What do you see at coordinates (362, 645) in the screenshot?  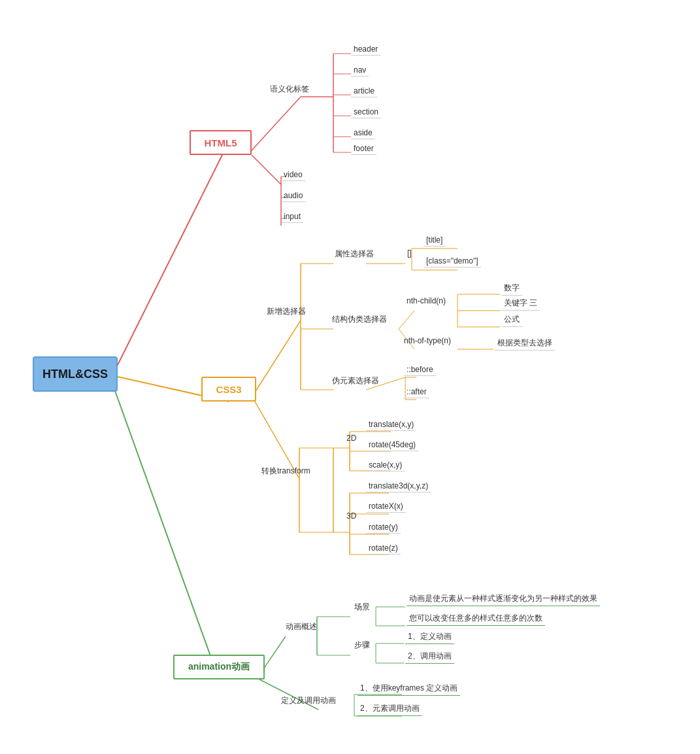 I see `steps-label: 步骤` at bounding box center [362, 645].